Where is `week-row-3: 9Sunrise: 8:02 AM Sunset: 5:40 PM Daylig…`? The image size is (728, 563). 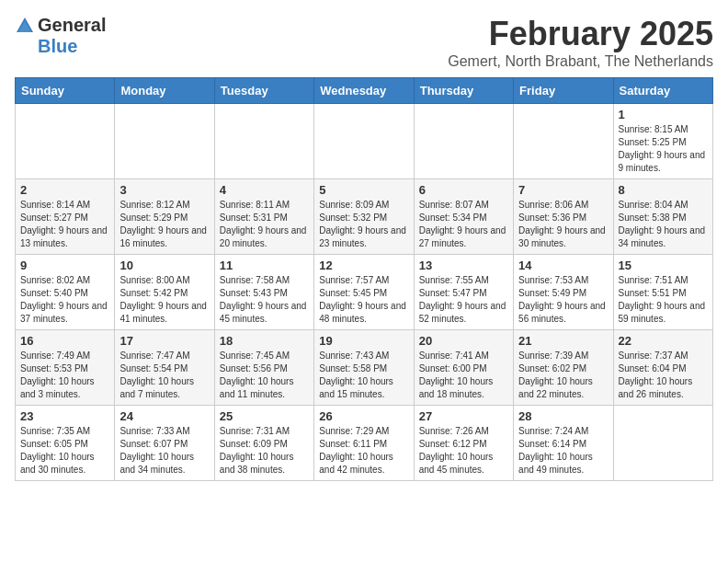
week-row-3: 9Sunrise: 8:02 AM Sunset: 5:40 PM Daylig… is located at coordinates (364, 293).